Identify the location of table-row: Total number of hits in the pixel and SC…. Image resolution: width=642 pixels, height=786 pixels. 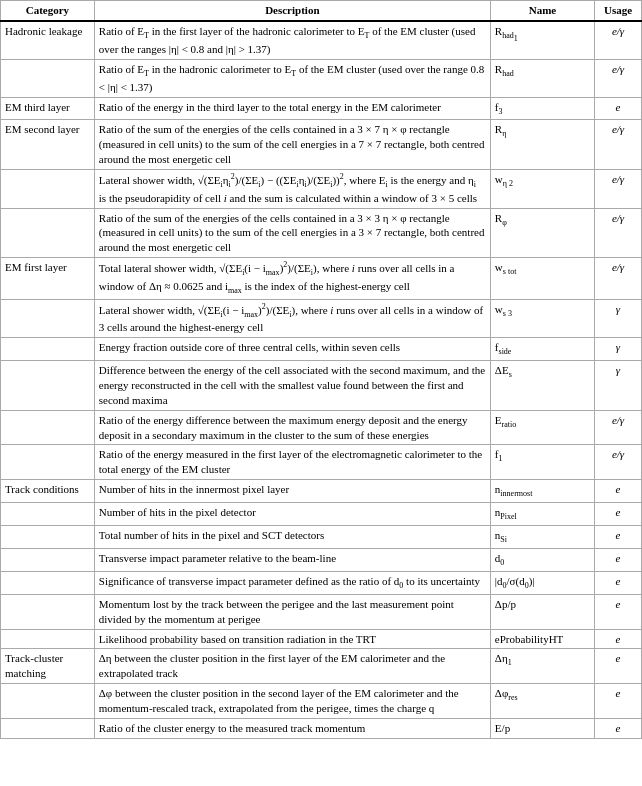
(322, 538).